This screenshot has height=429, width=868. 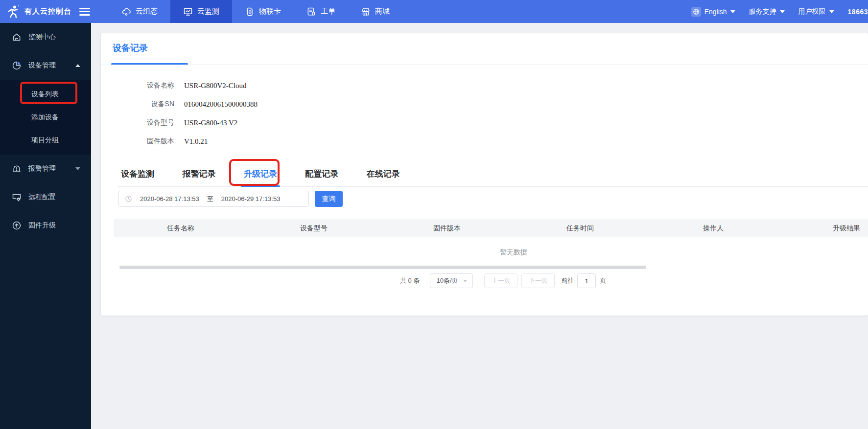 I want to click on tab-online-record: 在线记录, so click(x=383, y=174).